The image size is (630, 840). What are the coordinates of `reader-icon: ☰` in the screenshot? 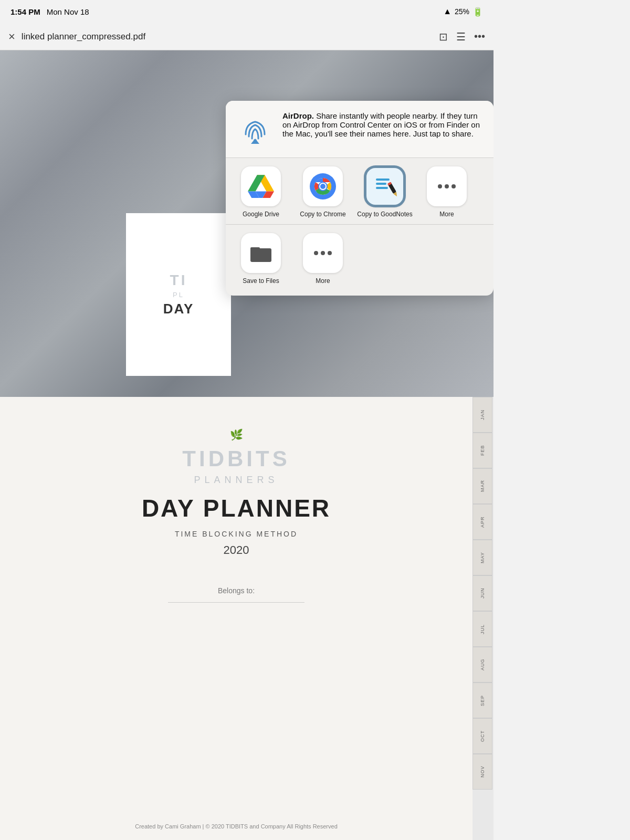 It's located at (461, 37).